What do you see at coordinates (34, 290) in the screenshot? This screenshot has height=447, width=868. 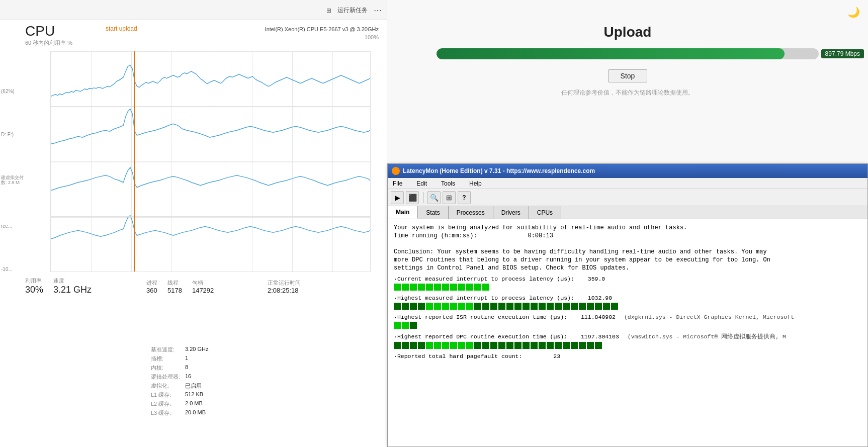 I see `utilization-value: 30%` at bounding box center [34, 290].